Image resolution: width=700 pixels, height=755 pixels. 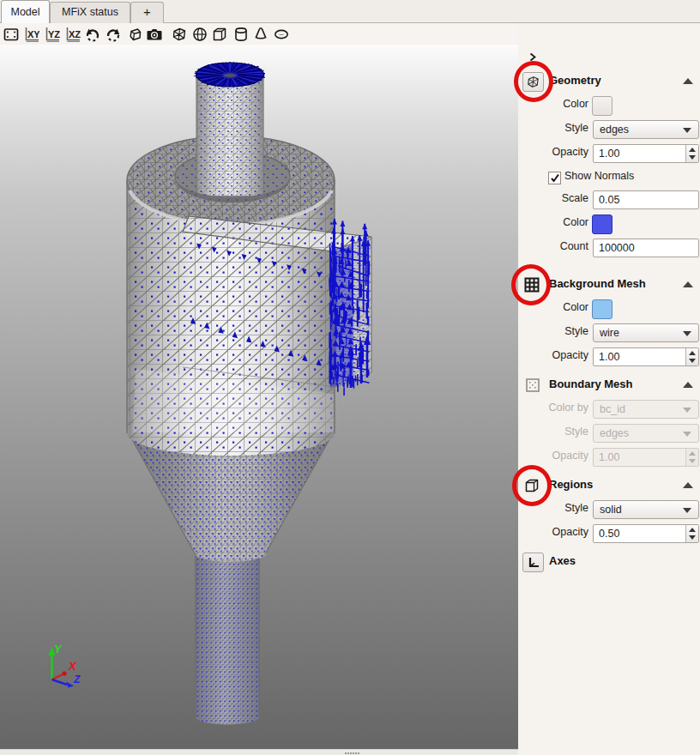 I want to click on svg-text: X, so click(x=72, y=666).